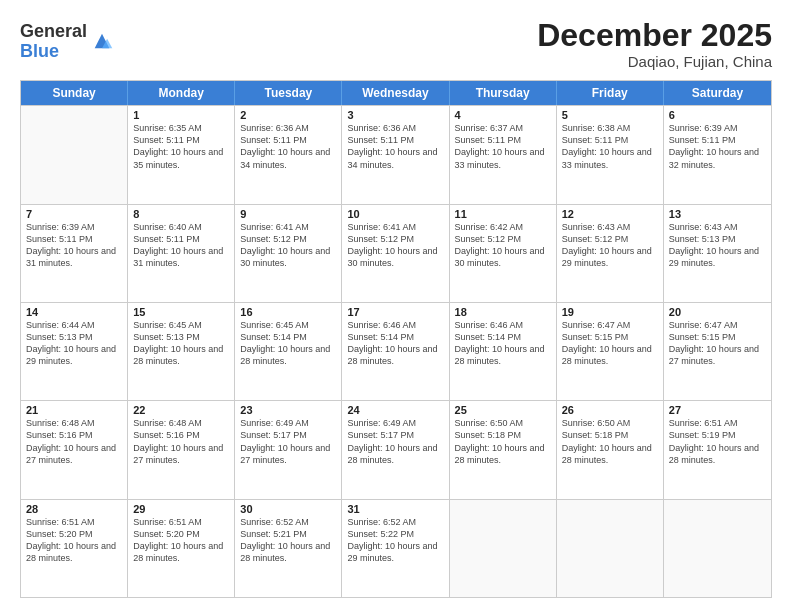 The width and height of the screenshot is (792, 612). Describe the element at coordinates (610, 214) in the screenshot. I see `day-number: 12` at that location.